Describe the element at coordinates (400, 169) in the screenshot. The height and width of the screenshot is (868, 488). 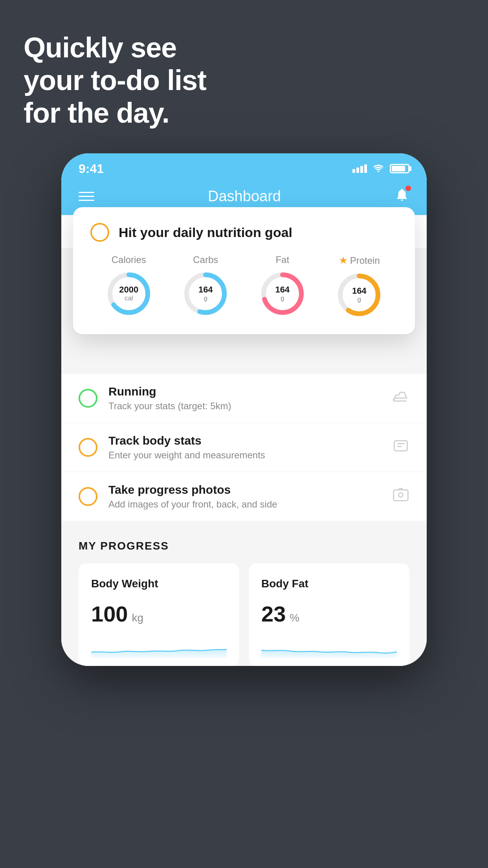
I see `battery-icon` at that location.